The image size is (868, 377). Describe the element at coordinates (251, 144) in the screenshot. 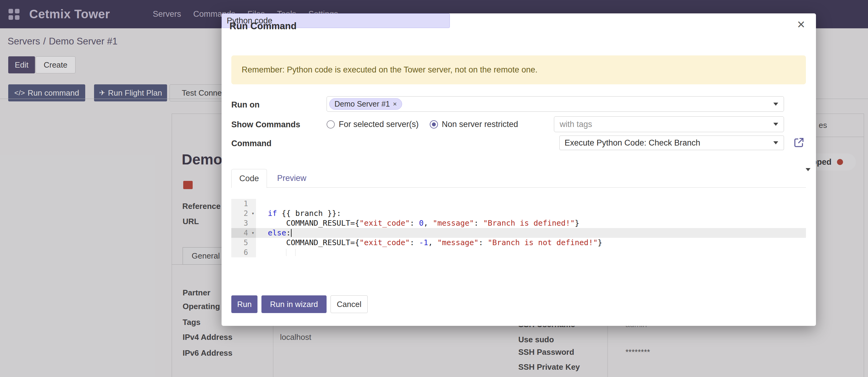

I see `command-label: Command` at that location.